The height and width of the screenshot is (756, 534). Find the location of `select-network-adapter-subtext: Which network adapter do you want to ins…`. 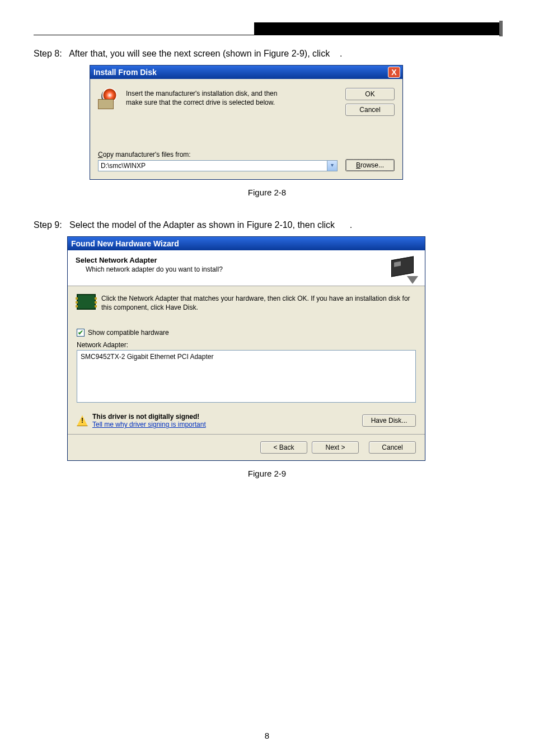

select-network-adapter-subtext: Which network adapter do you want to ins… is located at coordinates (251, 269).